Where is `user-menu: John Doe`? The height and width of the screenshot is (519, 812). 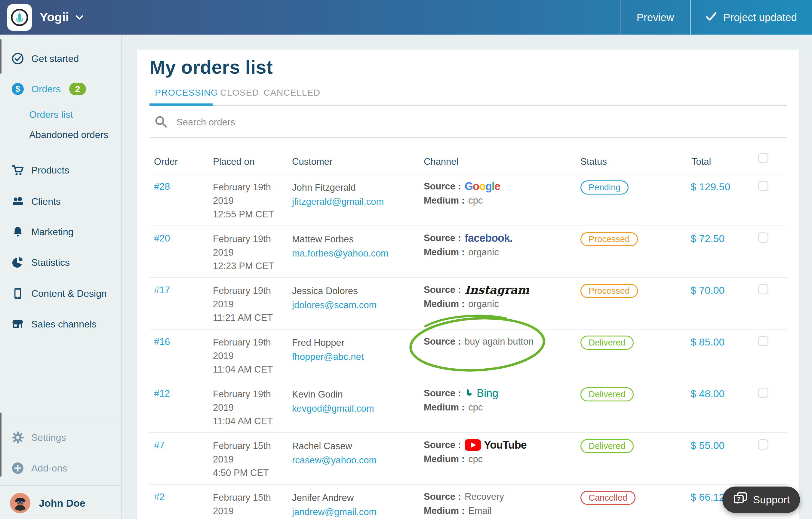 user-menu: John Doe is located at coordinates (48, 503).